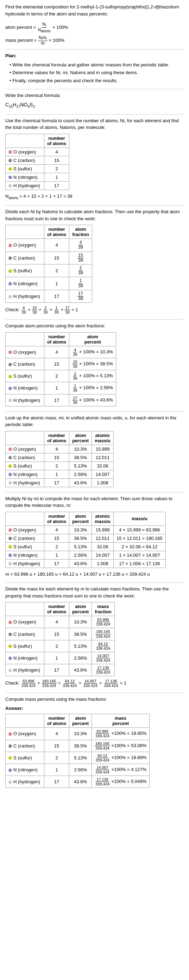 The width and height of the screenshot is (189, 980). What do you see at coordinates (61, 376) in the screenshot?
I see `table-row: S (sulfur) 2 239 × 100% = 5.13%` at bounding box center [61, 376].